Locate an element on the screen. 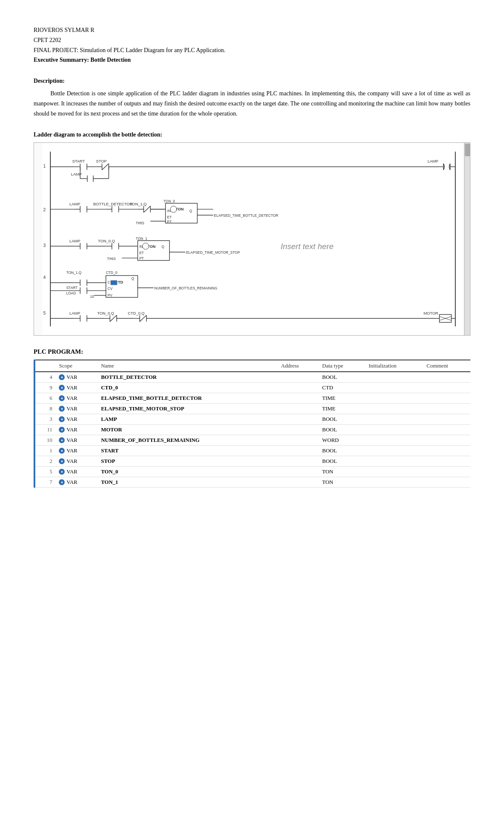 This screenshot has height=830, width=504. header-section: RIOVEROS SYLMAR R CPET 2202 FINAL PROJEC… is located at coordinates (252, 45).